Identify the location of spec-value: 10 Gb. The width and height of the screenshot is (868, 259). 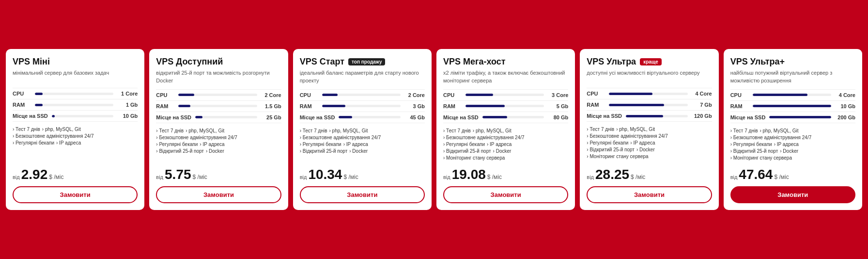
(845, 106).